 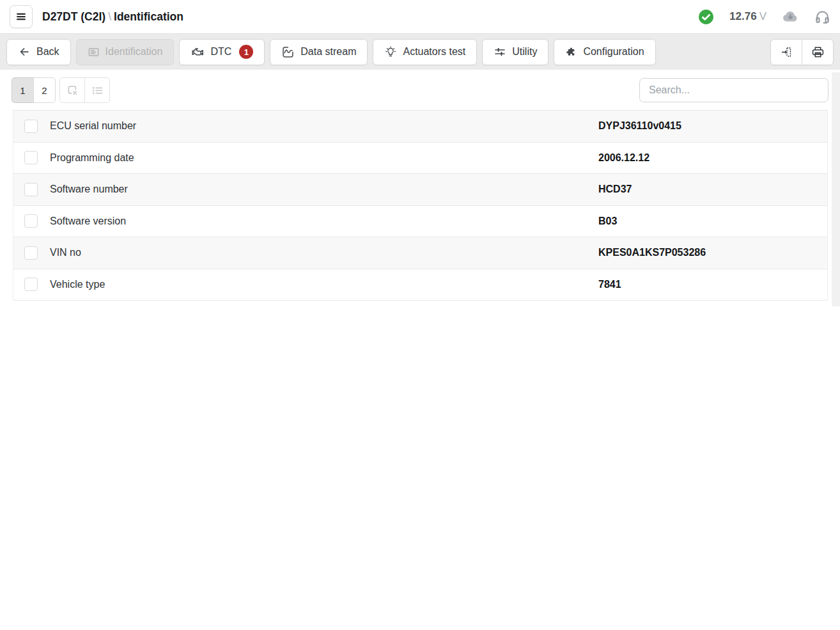 I want to click on export-report-button, so click(x=786, y=52).